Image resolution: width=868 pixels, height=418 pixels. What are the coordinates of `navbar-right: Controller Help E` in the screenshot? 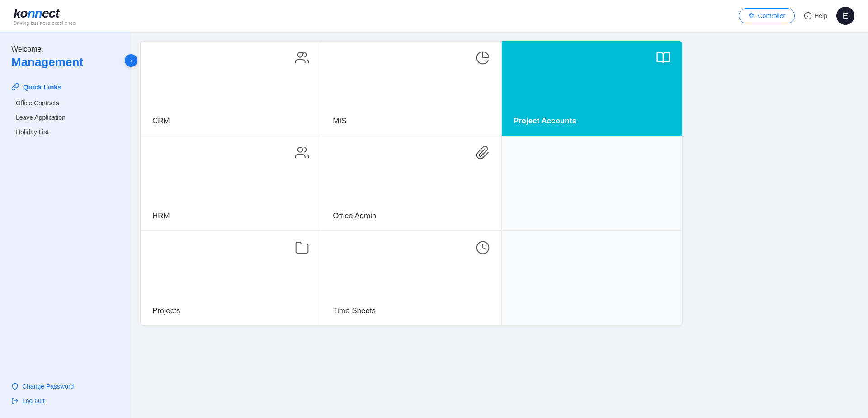 It's located at (797, 16).